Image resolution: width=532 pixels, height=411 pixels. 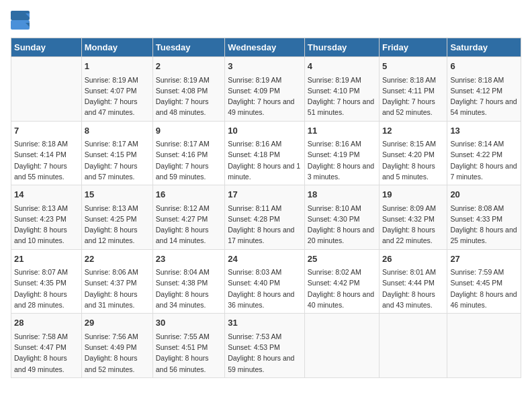 What do you see at coordinates (117, 195) in the screenshot?
I see `day-number: 15` at bounding box center [117, 195].